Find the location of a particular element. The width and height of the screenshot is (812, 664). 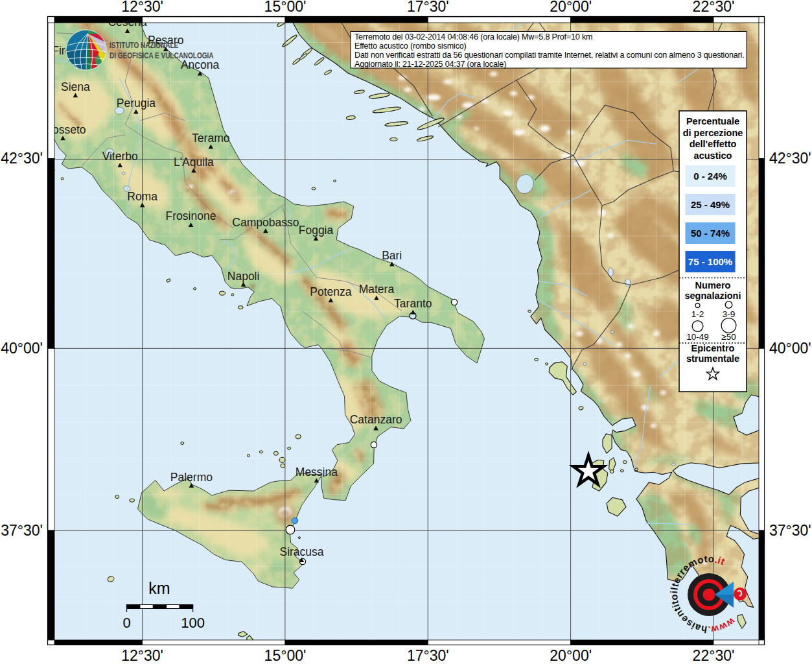

svg-text: Roma is located at coordinates (143, 196).